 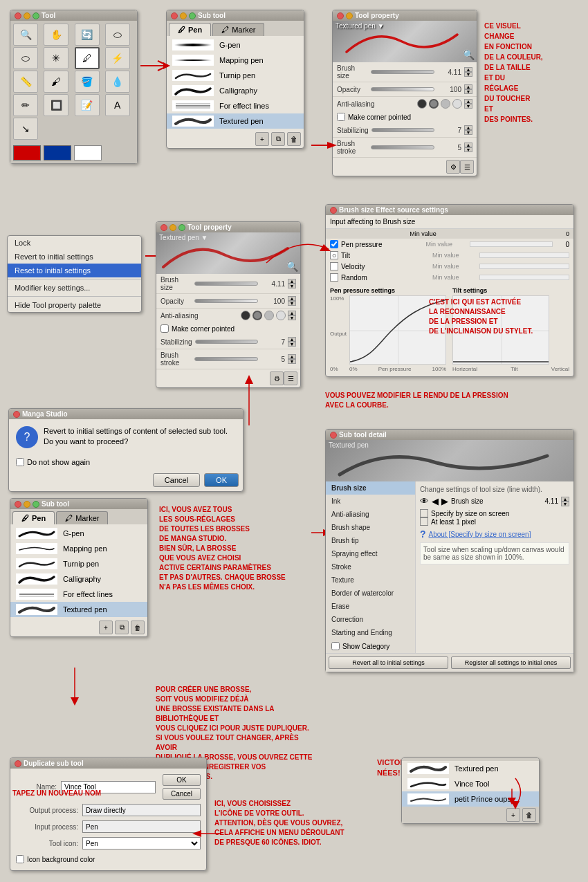 I want to click on list-item-bl: Calligraphy, so click(x=79, y=579).